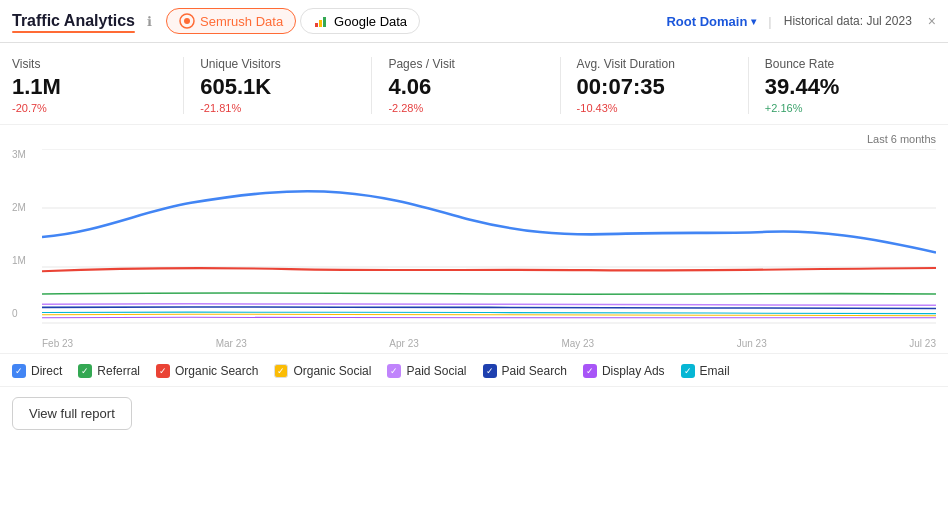  I want to click on root-domain-label: Root Domain, so click(706, 22).